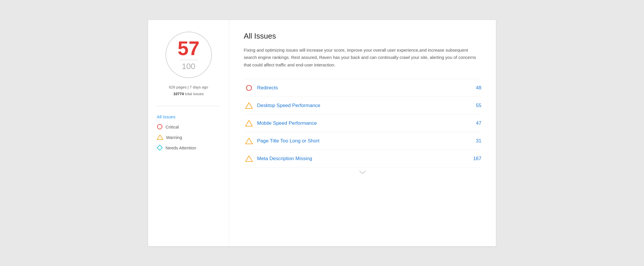 The width and height of the screenshot is (644, 266). Describe the element at coordinates (359, 141) in the screenshot. I see `issue-label-page-title: Page Title Too Long or Short` at that location.